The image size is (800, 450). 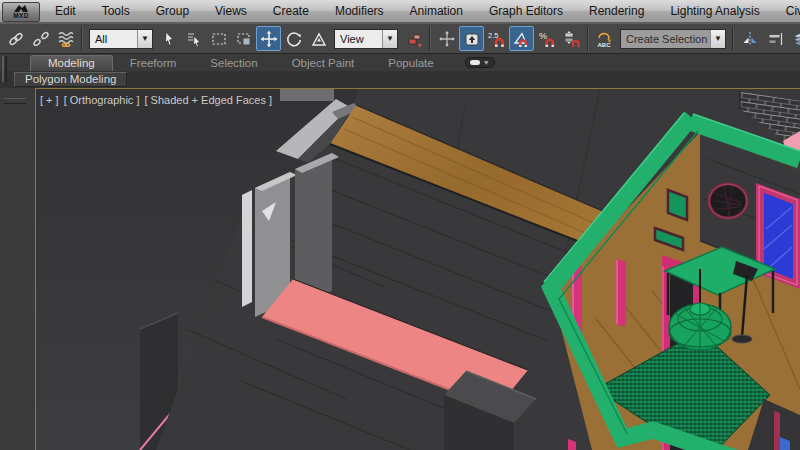 I want to click on viewport-shading-label: [ Shaded + Edged Faces ], so click(x=208, y=100).